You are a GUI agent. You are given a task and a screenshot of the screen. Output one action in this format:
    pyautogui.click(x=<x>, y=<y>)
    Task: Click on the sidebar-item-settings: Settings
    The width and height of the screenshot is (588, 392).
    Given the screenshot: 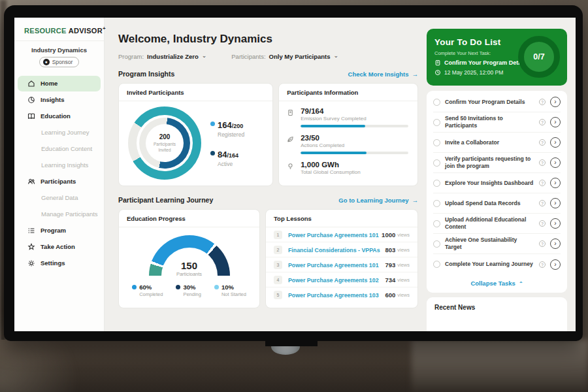 What is the action you would take?
    pyautogui.click(x=59, y=263)
    